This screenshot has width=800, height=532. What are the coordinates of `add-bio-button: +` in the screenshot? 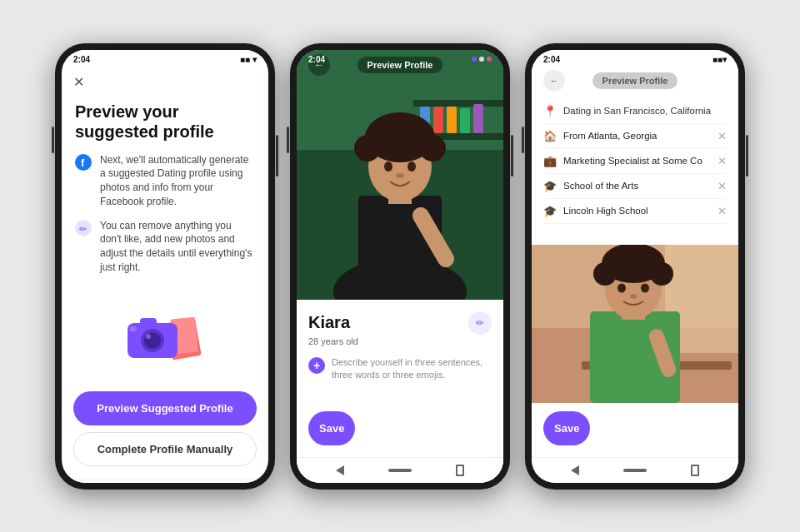 It's located at (317, 365).